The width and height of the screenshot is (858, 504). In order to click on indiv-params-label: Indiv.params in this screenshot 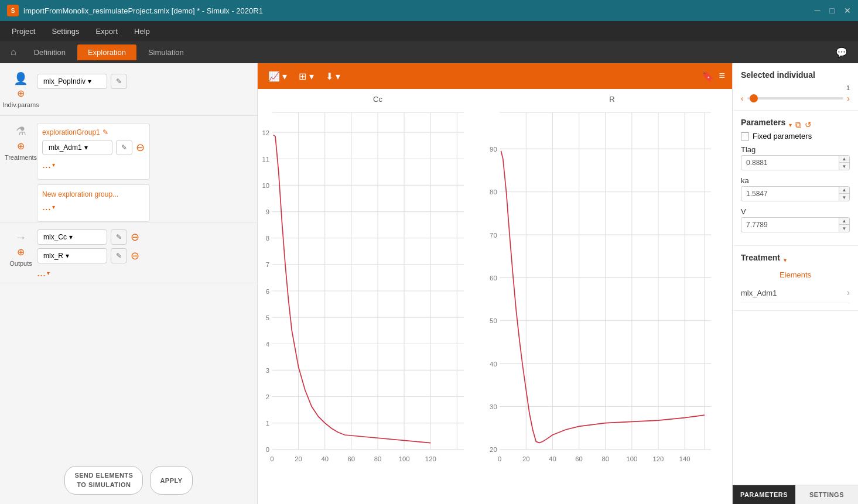, I will do `click(20, 105)`.